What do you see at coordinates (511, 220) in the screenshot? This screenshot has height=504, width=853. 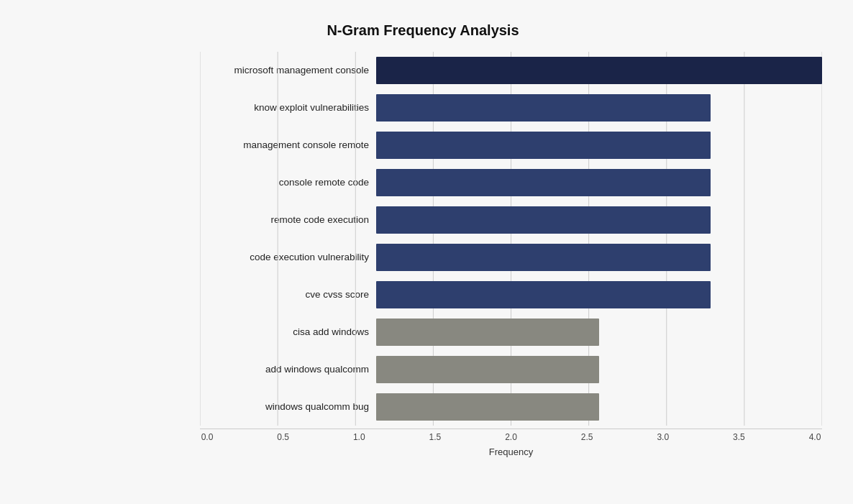 I see `bar-row: remote code execution` at bounding box center [511, 220].